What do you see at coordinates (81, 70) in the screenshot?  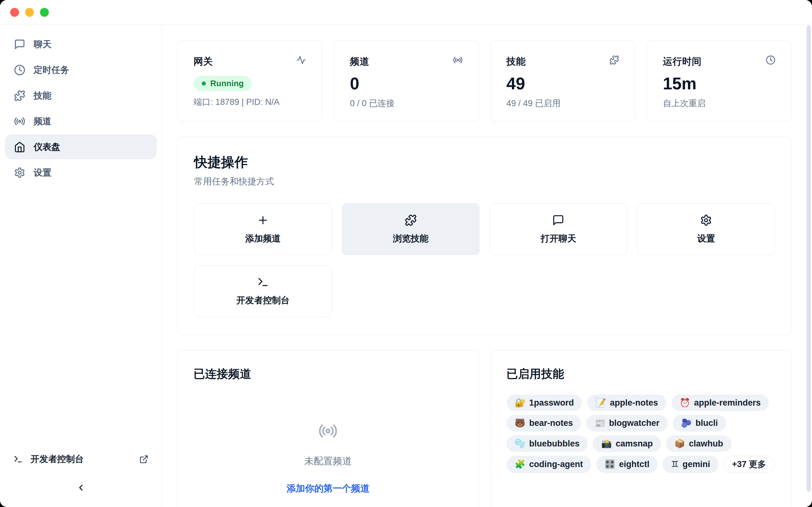 I see `sidebar-item-scheduled-tasks: 定时任务` at bounding box center [81, 70].